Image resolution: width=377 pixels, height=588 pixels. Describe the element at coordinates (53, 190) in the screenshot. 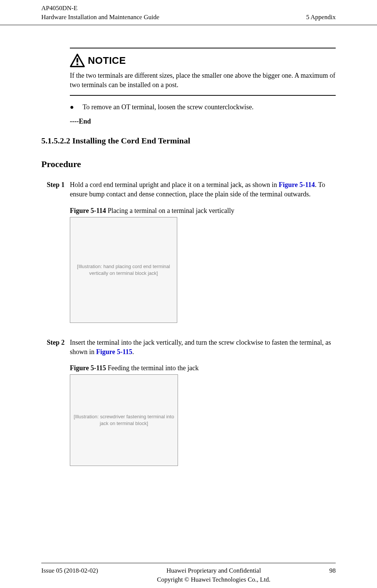

I see `step-1-label: Step 1` at that location.